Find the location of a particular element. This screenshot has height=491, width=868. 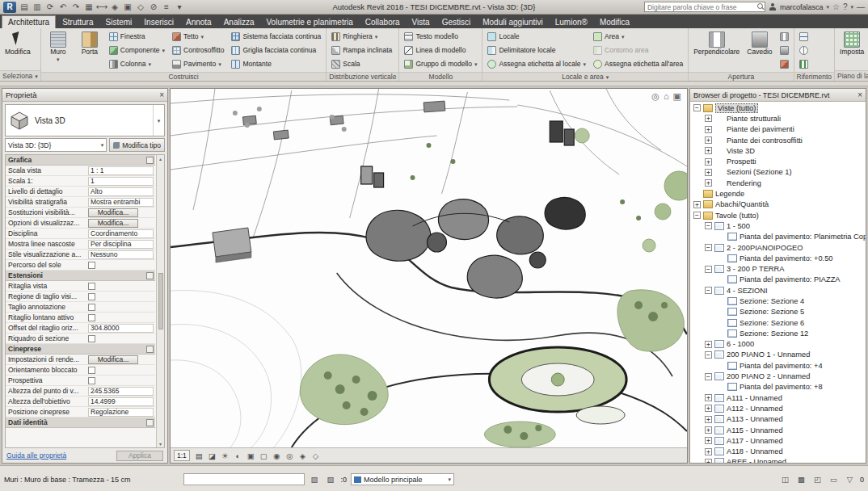

worksharing-display-icon: ◫ is located at coordinates (786, 480).